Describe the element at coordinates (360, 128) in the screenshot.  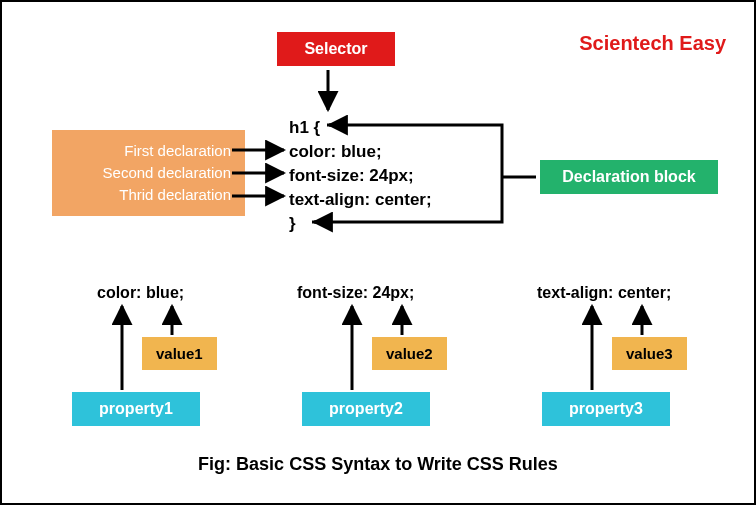
I see `code-line-1: h1 {` at that location.